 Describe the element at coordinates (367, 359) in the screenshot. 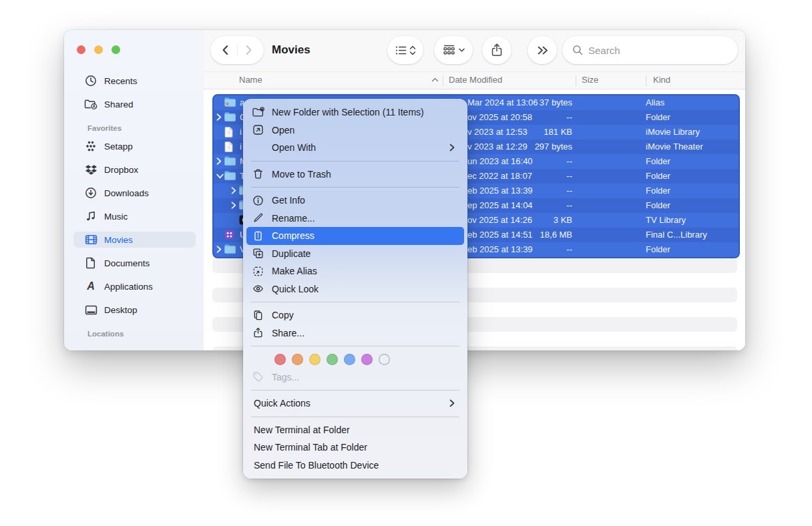

I see `tag-color-c87fe0` at that location.